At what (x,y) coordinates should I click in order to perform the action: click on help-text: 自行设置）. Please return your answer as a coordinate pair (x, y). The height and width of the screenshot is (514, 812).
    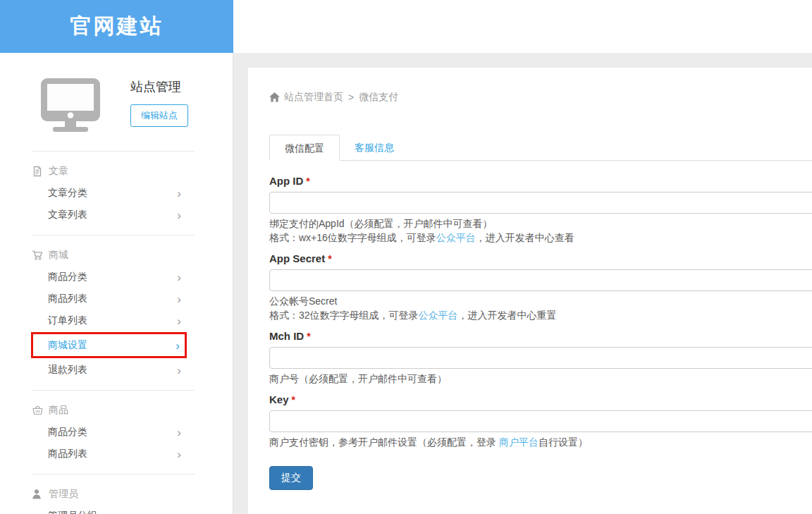
    Looking at the image, I should click on (563, 442).